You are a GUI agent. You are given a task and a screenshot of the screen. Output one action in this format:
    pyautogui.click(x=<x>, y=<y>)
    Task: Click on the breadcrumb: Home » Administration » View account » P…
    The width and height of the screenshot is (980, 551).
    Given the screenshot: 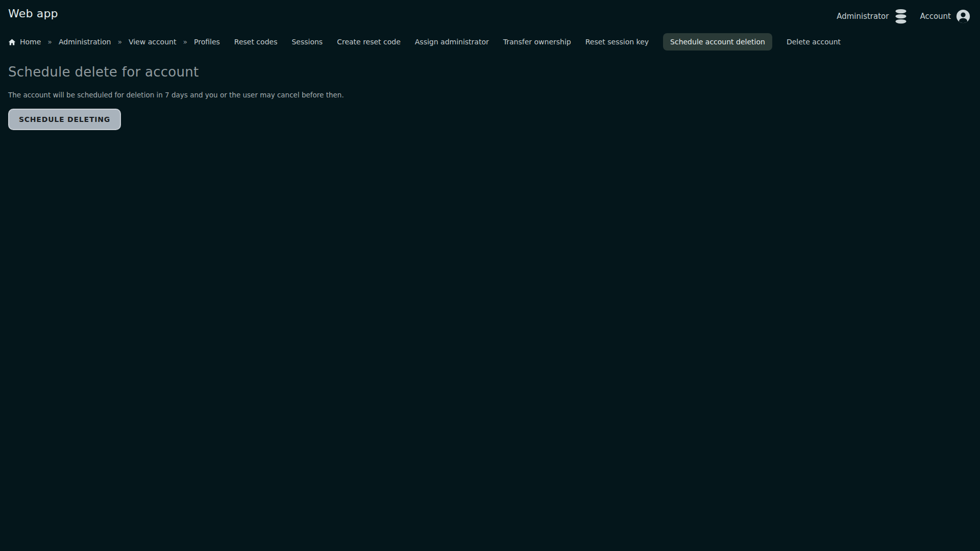 What is the action you would take?
    pyautogui.click(x=490, y=42)
    